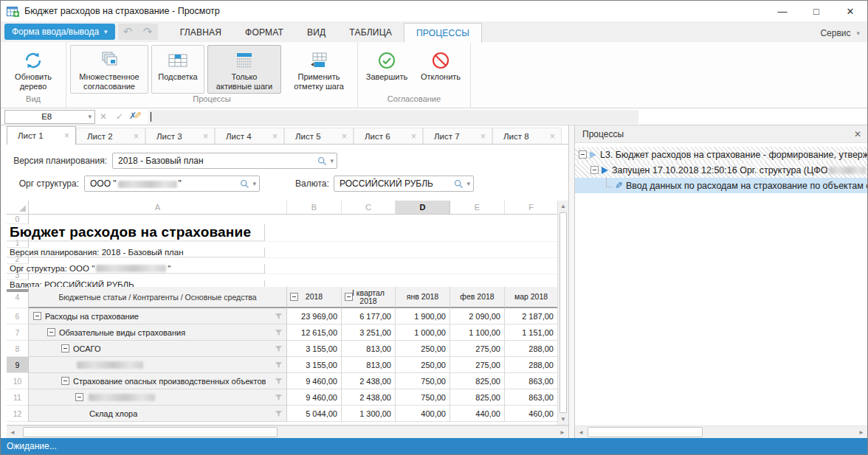 This screenshot has width=868, height=455. I want to click on cell-name-box: E8 ▾, so click(50, 117).